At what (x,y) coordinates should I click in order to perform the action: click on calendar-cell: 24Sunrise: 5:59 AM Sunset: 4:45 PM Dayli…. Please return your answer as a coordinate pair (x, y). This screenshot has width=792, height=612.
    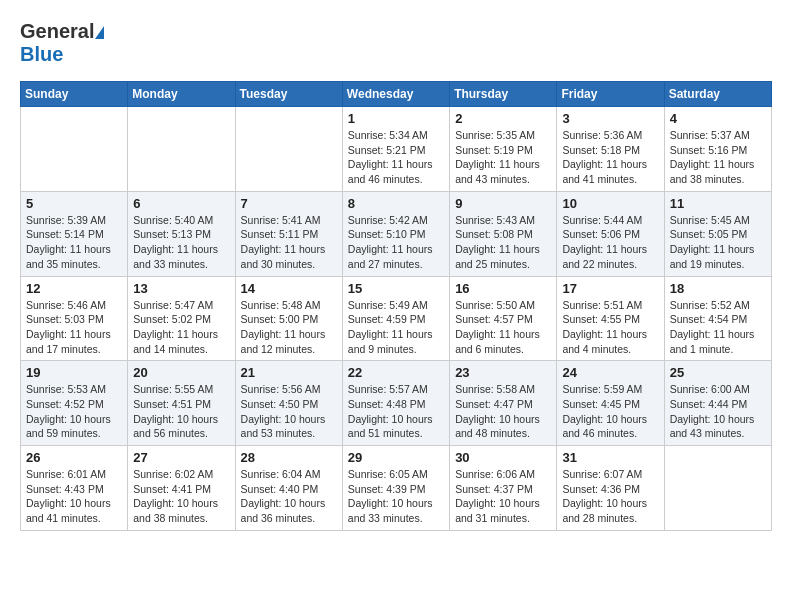
    Looking at the image, I should click on (610, 404).